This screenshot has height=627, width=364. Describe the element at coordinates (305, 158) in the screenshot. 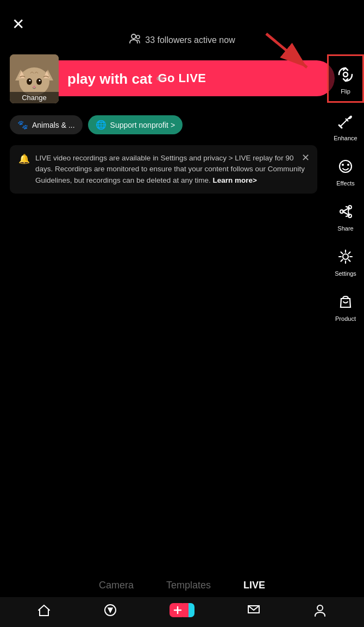

I see `notice-close-button: ✕` at that location.